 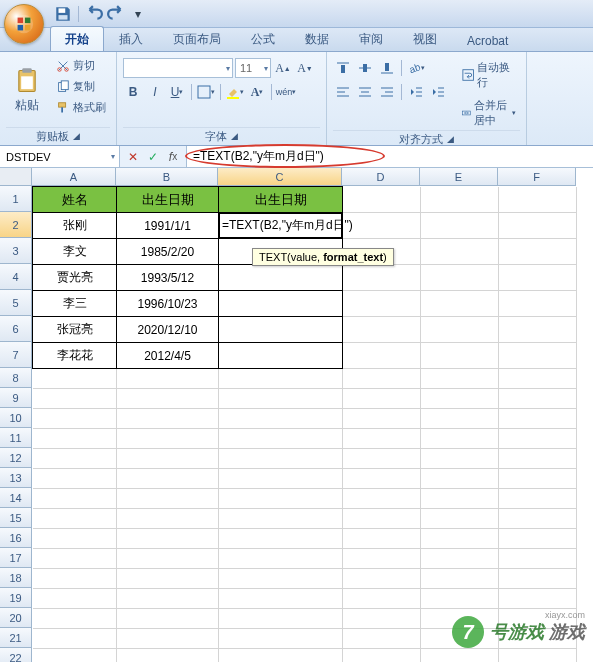 I want to click on cell-A22, so click(x=75, y=656).